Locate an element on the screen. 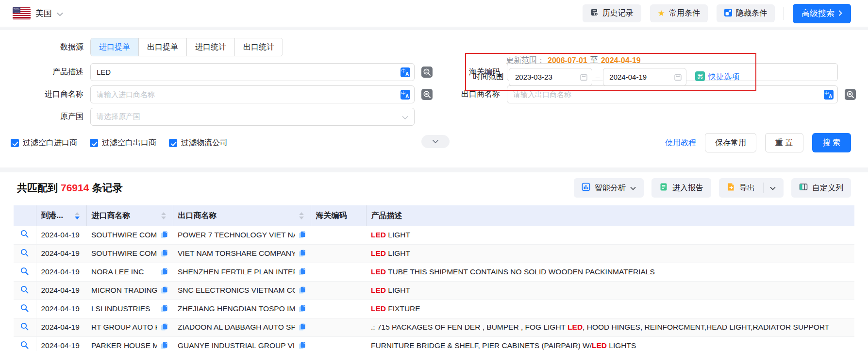 Image resolution: width=868 pixels, height=351 pixels. advanced-search-button: 高级搜索 is located at coordinates (822, 14).